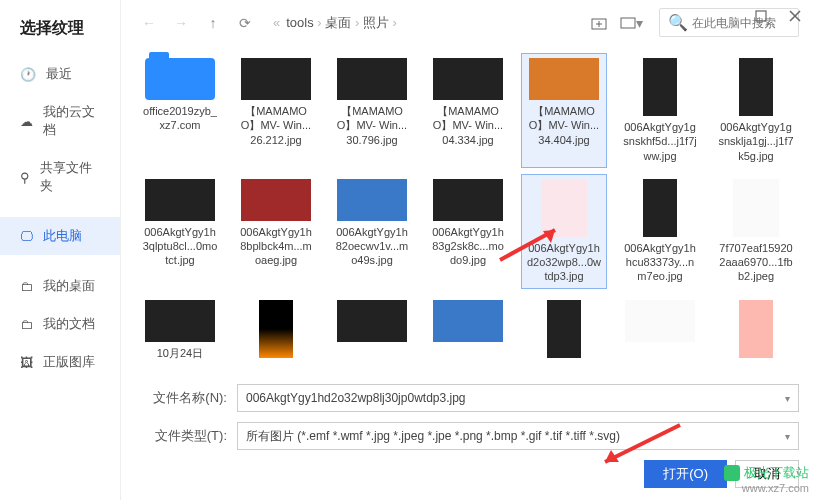 The height and width of the screenshot is (500, 815). Describe the element at coordinates (180, 79) in the screenshot. I see `folder-icon` at that location.